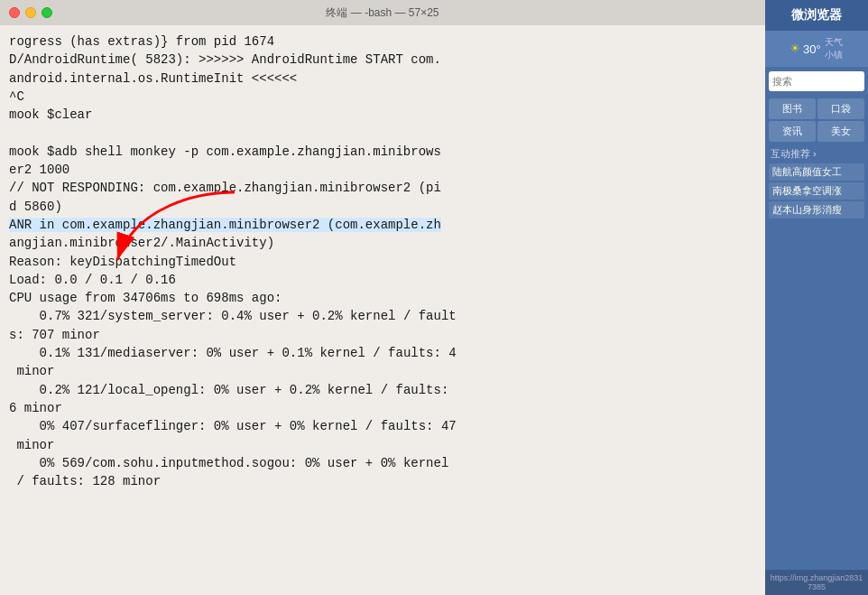 This screenshot has height=595, width=868. I want to click on terminal-line: s: 707 minor, so click(54, 335).